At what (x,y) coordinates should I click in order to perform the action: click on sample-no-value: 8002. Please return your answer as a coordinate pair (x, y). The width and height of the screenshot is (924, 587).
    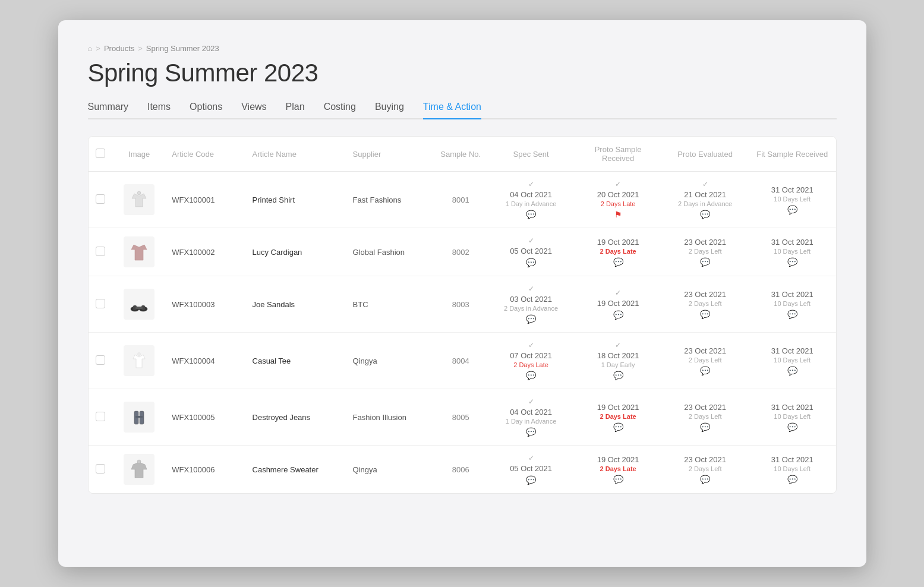
    Looking at the image, I should click on (461, 252).